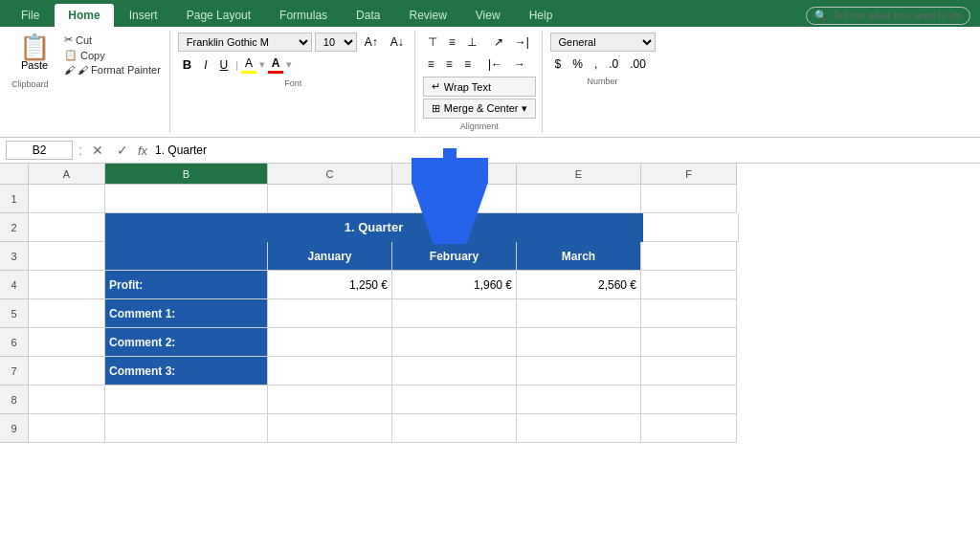  What do you see at coordinates (187, 314) in the screenshot?
I see `cell-b5: Comment 1:` at bounding box center [187, 314].